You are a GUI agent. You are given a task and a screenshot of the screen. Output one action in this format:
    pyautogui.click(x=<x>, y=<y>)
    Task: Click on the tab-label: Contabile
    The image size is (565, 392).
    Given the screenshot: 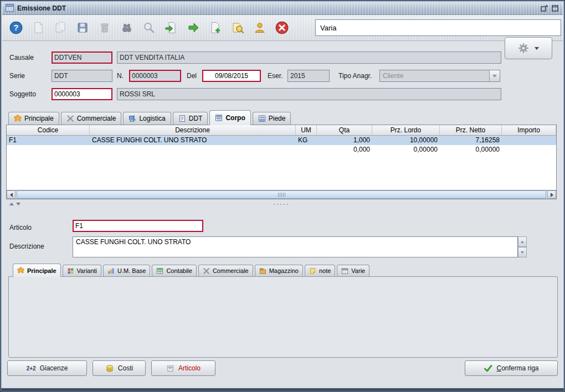 What is the action you would take?
    pyautogui.click(x=179, y=271)
    